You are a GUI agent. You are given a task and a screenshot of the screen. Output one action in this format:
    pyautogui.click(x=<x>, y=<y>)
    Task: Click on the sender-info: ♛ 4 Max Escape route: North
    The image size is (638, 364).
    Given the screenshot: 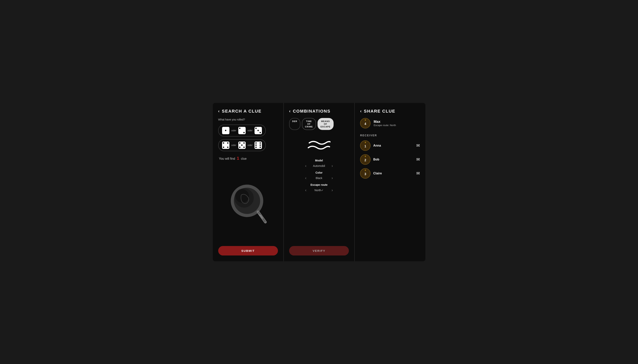 What is the action you would take?
    pyautogui.click(x=390, y=123)
    